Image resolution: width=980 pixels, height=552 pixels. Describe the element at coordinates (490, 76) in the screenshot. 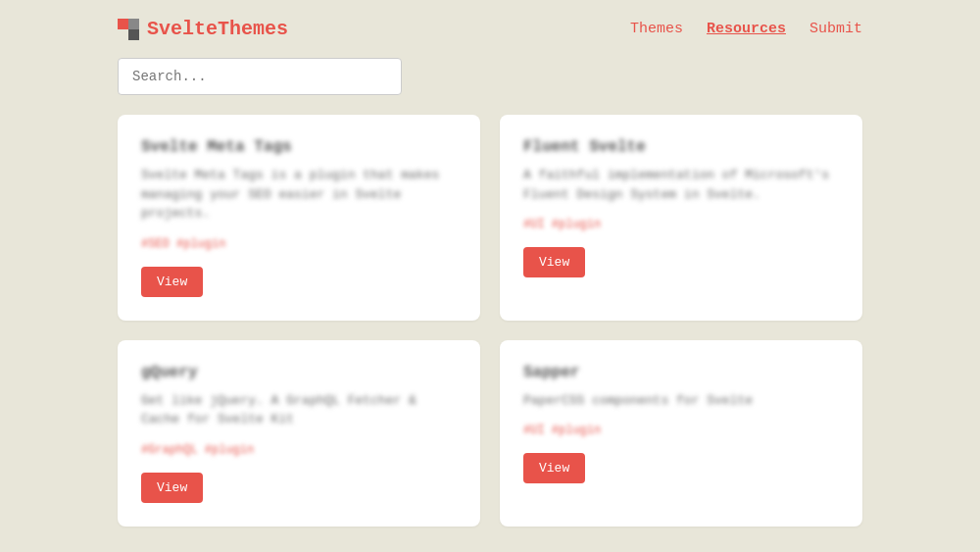

I see `search-container` at that location.